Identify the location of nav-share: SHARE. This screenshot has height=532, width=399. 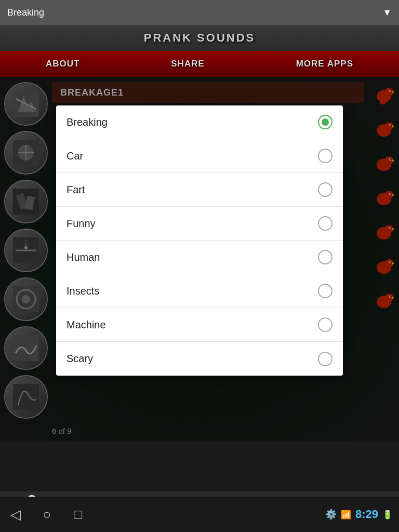
(188, 64).